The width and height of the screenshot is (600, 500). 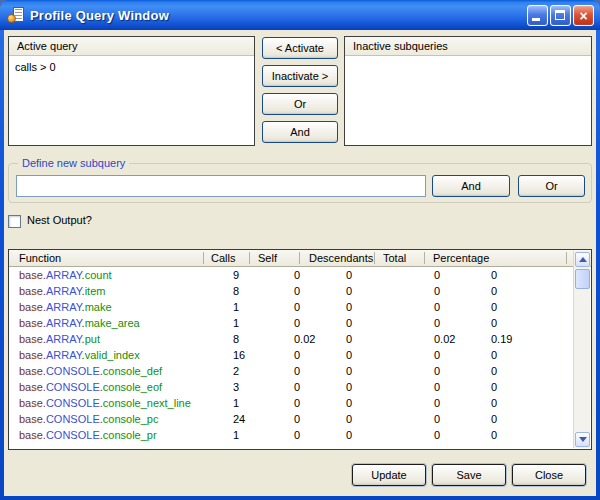 What do you see at coordinates (80, 355) in the screenshot?
I see `function-name: base.ARRAY.valid_index` at bounding box center [80, 355].